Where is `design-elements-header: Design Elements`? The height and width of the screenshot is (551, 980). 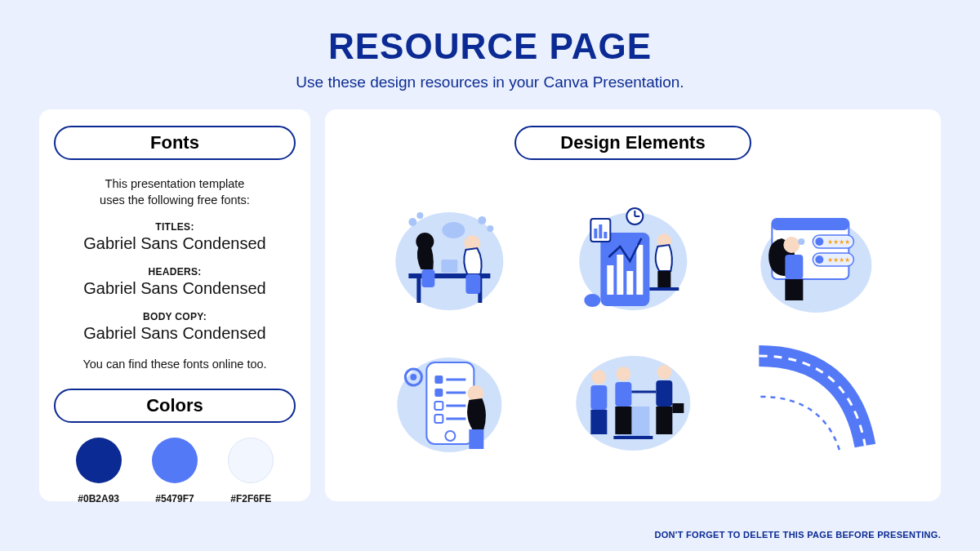
design-elements-header: Design Elements is located at coordinates (633, 143).